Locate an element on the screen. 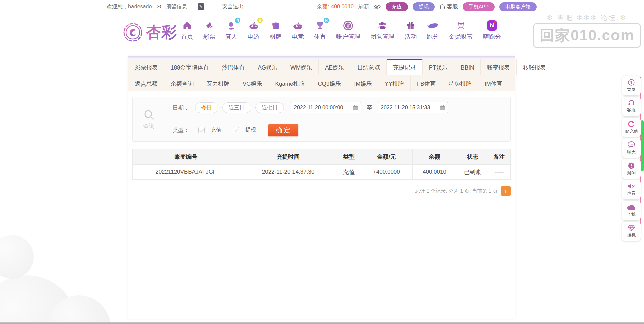 Image resolution: width=644 pixels, height=324 pixels. bottom-edge-strip is located at coordinates (322, 323).